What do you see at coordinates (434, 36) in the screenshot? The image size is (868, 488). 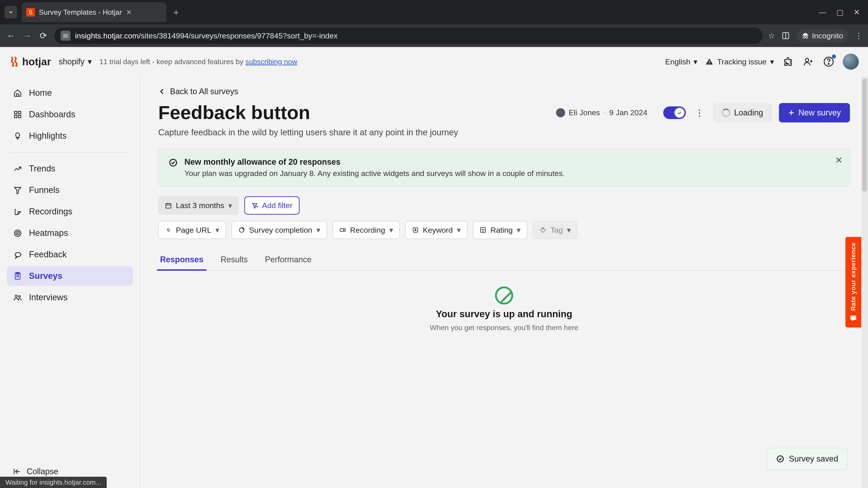 I see `browser-address-bar: ← → ⟳ insights.hotjar.com/sites/3814994/…` at bounding box center [434, 36].